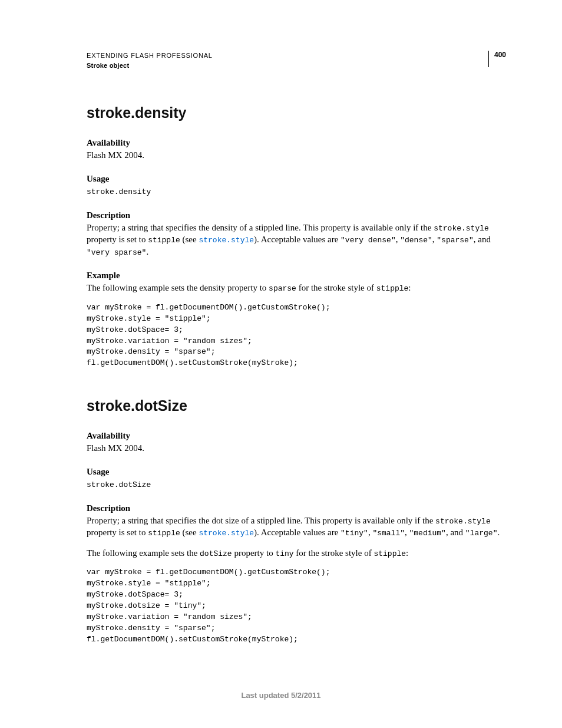 The image size is (562, 728). I want to click on desc-code: "sparse", so click(455, 241).